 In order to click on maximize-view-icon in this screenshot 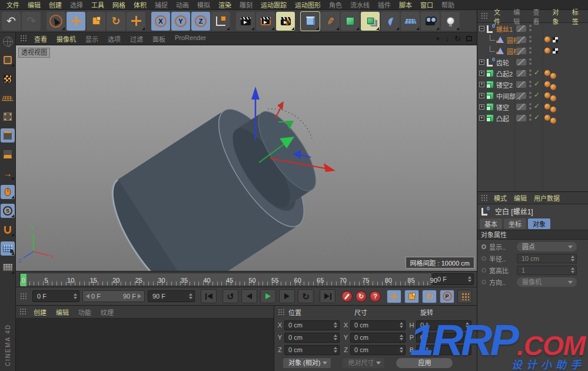, I will do `click(469, 39)`.